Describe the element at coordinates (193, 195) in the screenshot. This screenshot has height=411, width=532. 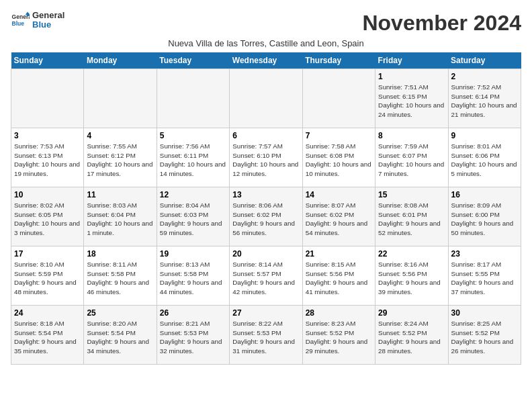
I see `day-number: 12` at that location.